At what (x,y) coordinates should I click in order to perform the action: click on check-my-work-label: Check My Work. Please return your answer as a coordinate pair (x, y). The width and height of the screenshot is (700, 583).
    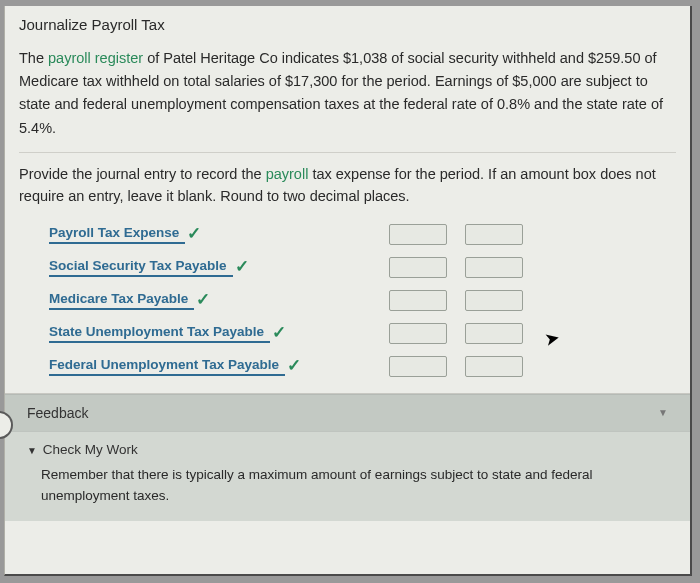
    Looking at the image, I should click on (90, 450).